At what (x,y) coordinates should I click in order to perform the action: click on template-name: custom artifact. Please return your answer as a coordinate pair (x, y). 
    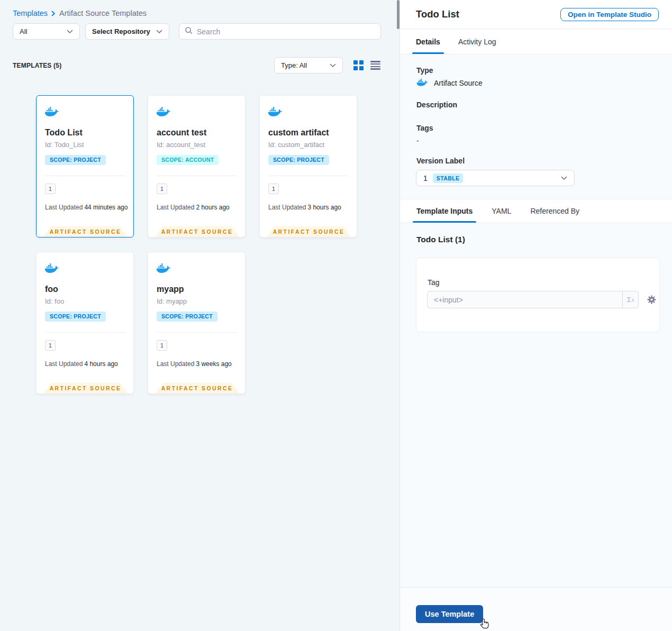
    Looking at the image, I should click on (298, 133).